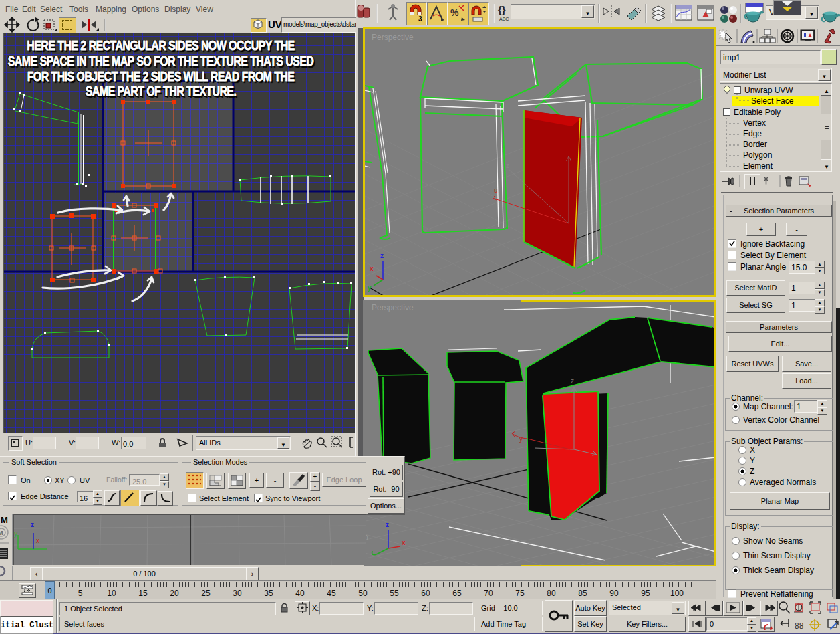 This screenshot has height=634, width=840. I want to click on svg-text: 30, so click(237, 593).